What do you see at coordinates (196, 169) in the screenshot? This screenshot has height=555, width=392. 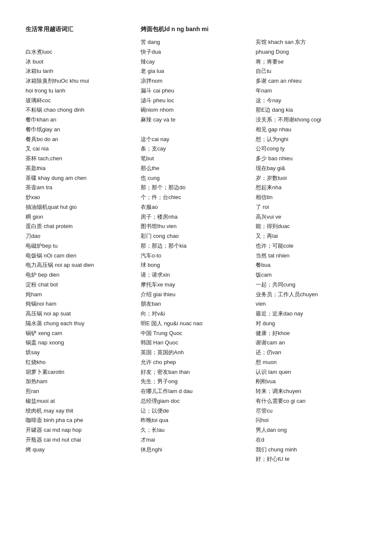 I see `entry-1-13: 那么the` at bounding box center [196, 169].